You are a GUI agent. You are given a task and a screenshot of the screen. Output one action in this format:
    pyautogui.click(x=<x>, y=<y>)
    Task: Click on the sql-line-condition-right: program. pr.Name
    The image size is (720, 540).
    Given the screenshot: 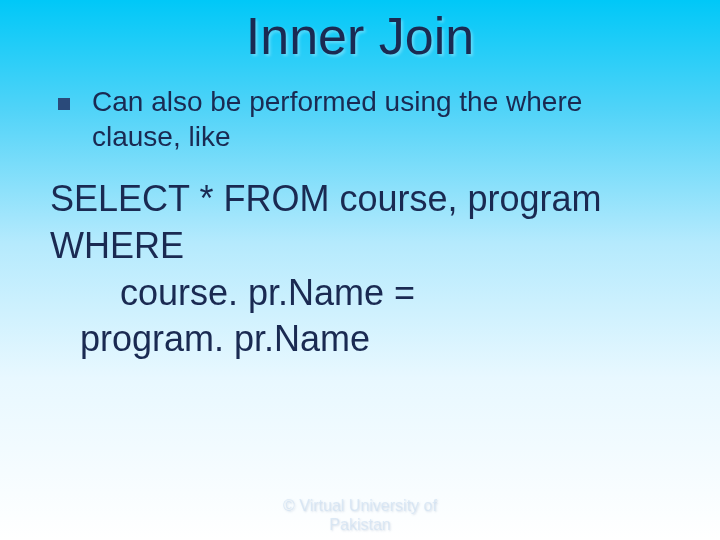 What is the action you would take?
    pyautogui.click(x=360, y=340)
    